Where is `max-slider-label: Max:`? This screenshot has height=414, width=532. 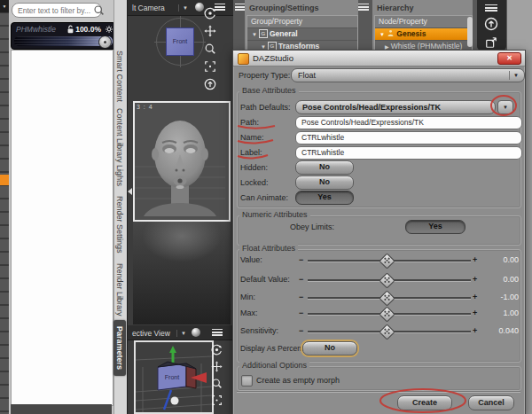
max-slider-label: Max: is located at coordinates (249, 313).